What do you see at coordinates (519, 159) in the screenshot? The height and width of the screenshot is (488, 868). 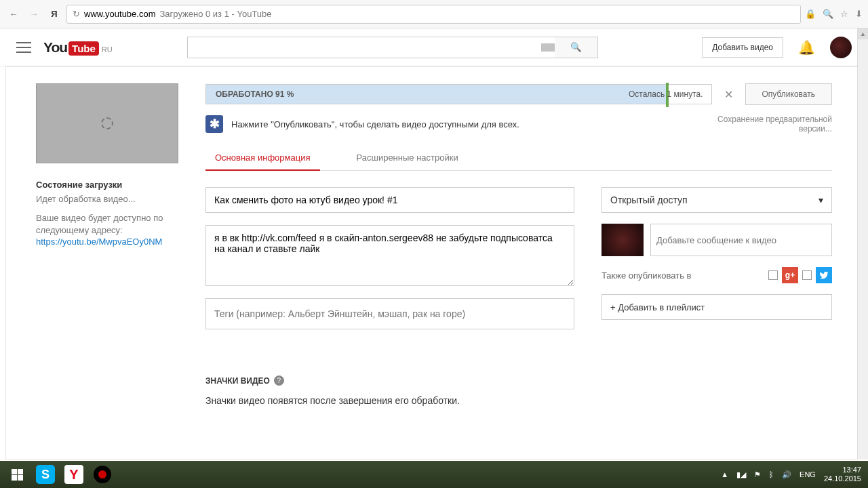 I see `tabs: Основная информация Расширенные настройк…` at bounding box center [519, 159].